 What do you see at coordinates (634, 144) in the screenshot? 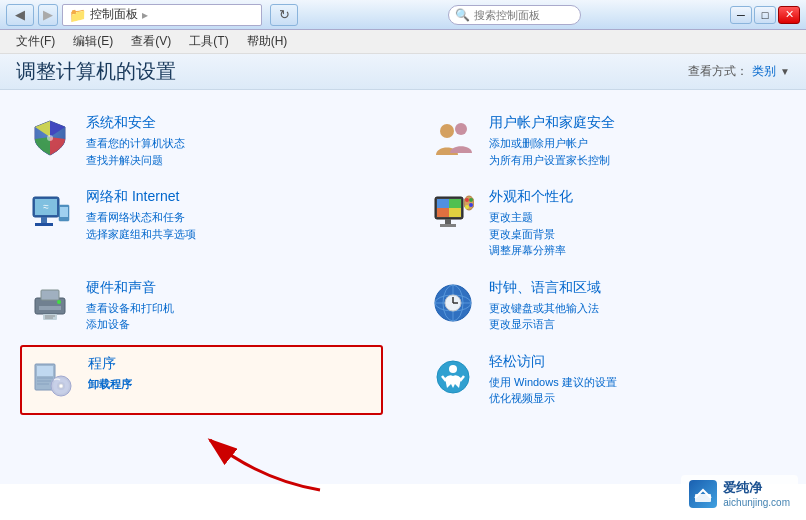
I see `users-link-1: 添加或删除用户帐户` at bounding box center [634, 144].